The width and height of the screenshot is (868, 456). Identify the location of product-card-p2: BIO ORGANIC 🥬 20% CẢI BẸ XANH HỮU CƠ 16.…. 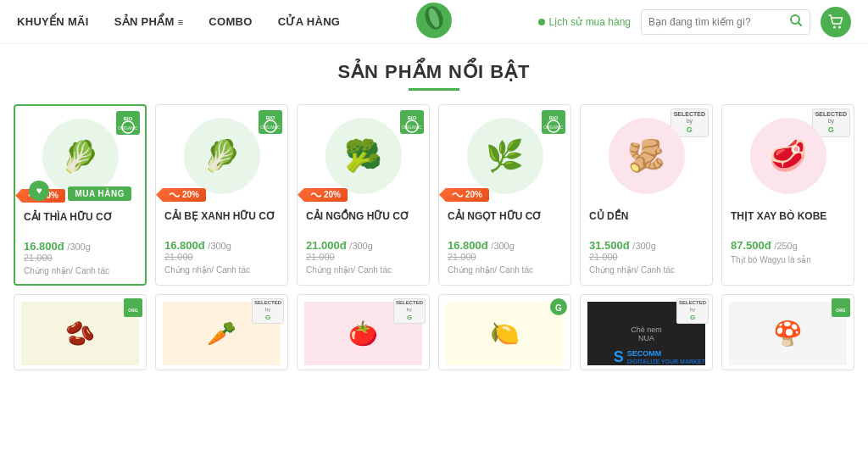
(222, 195).